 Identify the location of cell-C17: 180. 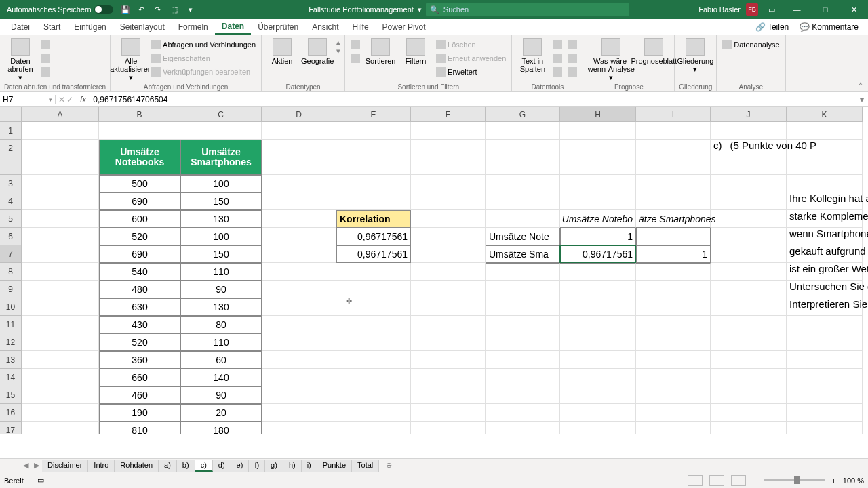
(221, 428).